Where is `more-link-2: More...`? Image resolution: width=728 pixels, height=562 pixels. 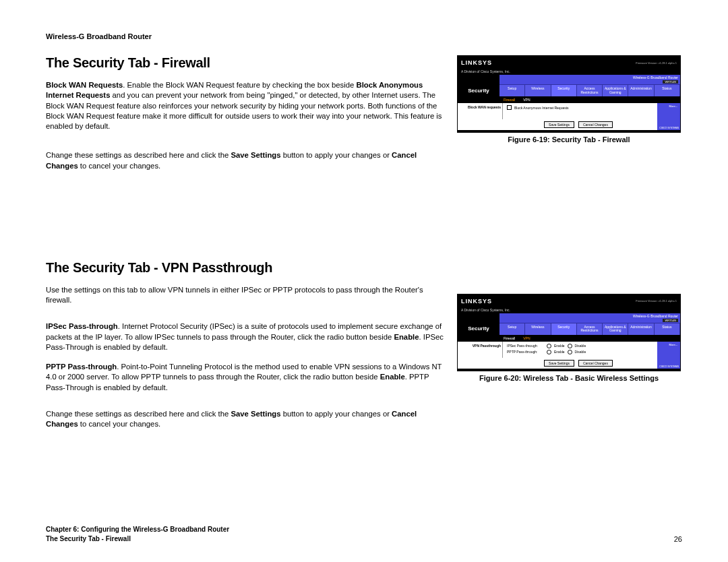
more-link-2: More... is located at coordinates (673, 345).